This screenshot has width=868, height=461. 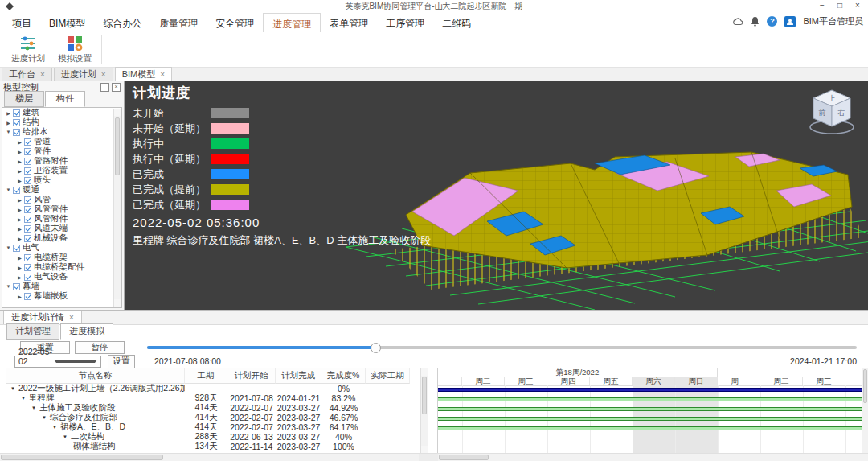 I want to click on time-slider, so click(x=502, y=348).